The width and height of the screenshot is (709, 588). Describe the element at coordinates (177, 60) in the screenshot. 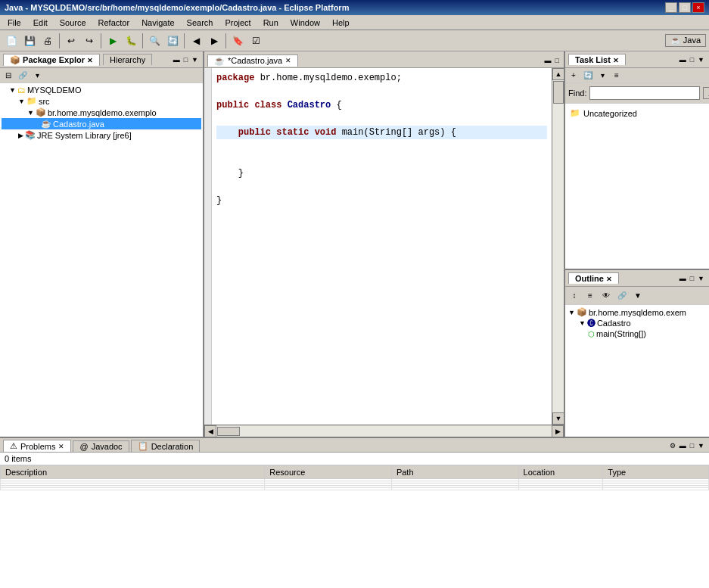

I see `minimize-panel-icon: ▬` at that location.